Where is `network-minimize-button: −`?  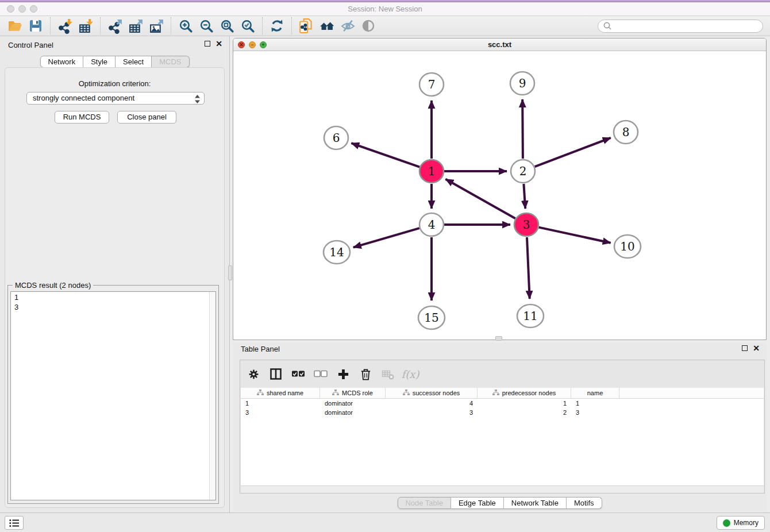
network-minimize-button: − is located at coordinates (252, 45).